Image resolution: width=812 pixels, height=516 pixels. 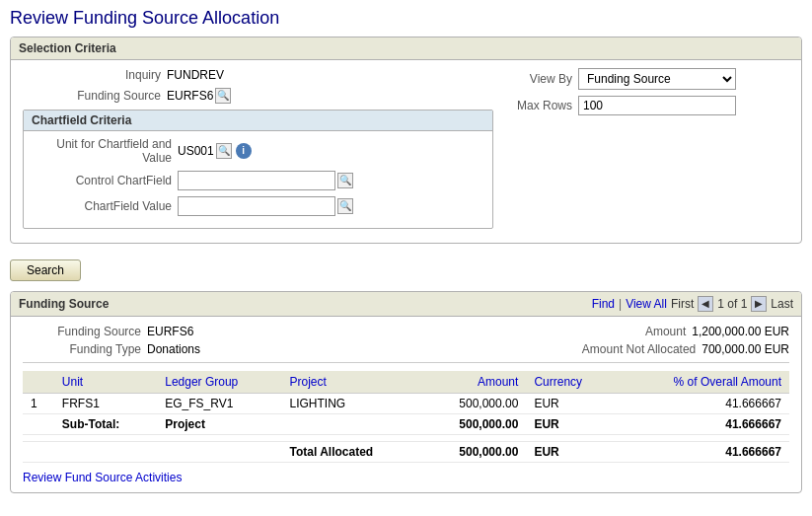 What do you see at coordinates (45, 270) in the screenshot?
I see `search-button: Search` at bounding box center [45, 270].